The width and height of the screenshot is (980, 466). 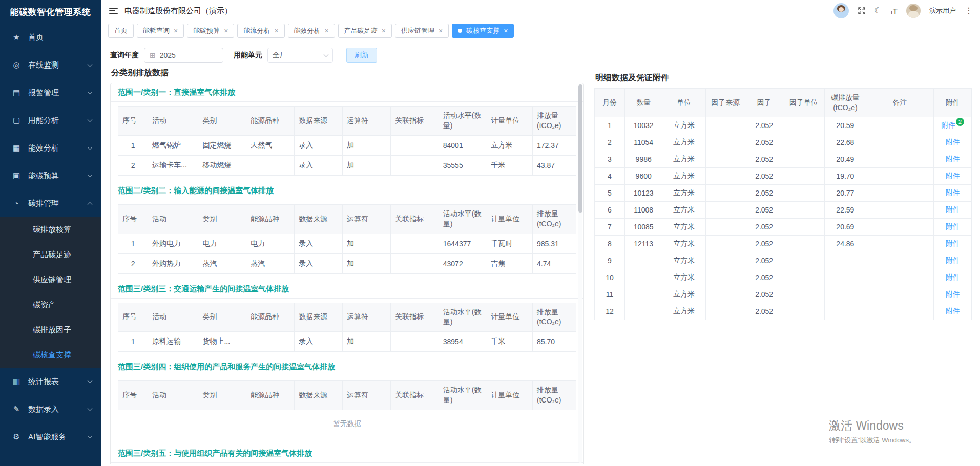 What do you see at coordinates (953, 278) in the screenshot?
I see `attachment-cell: 附件` at bounding box center [953, 278].